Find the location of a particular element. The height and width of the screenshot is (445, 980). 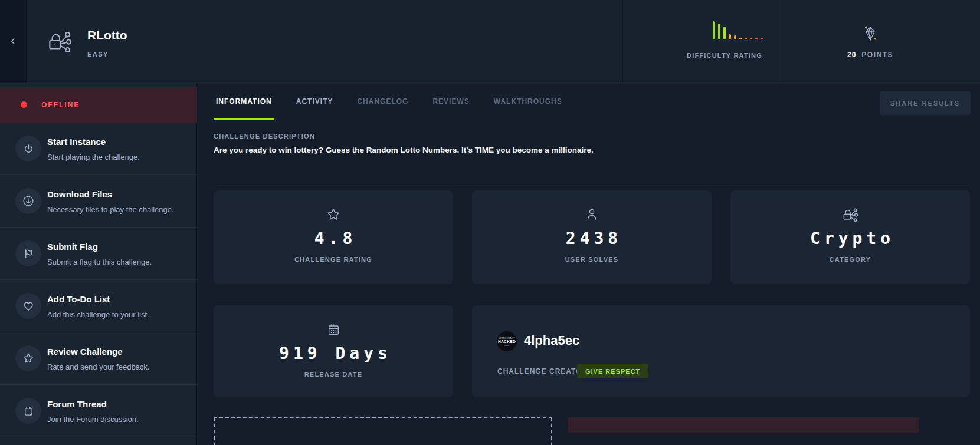

points-widget: 20POINTS is located at coordinates (870, 41).